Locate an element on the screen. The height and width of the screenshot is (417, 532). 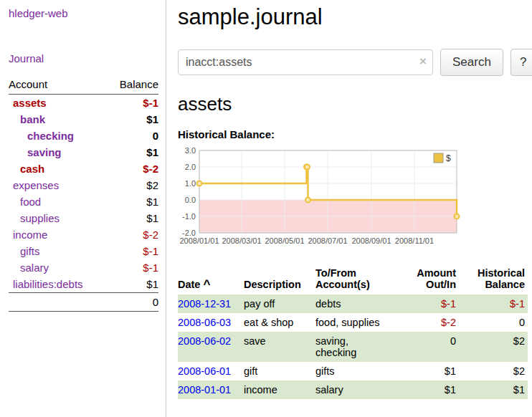
transaction-row: 2008-06-02savesaving, checking0$2 is located at coordinates (353, 347).